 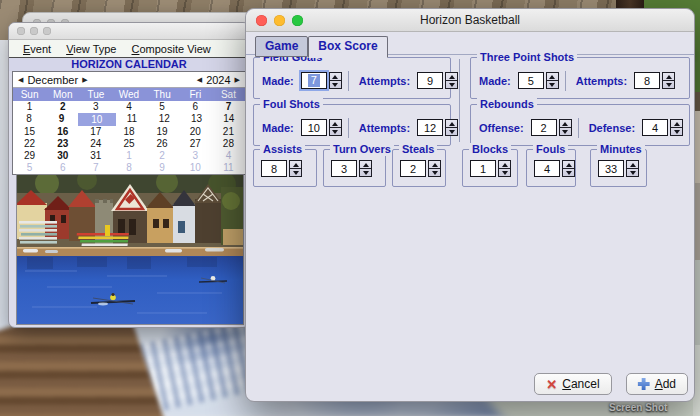 I want to click on calendar-day: 20, so click(x=196, y=132).